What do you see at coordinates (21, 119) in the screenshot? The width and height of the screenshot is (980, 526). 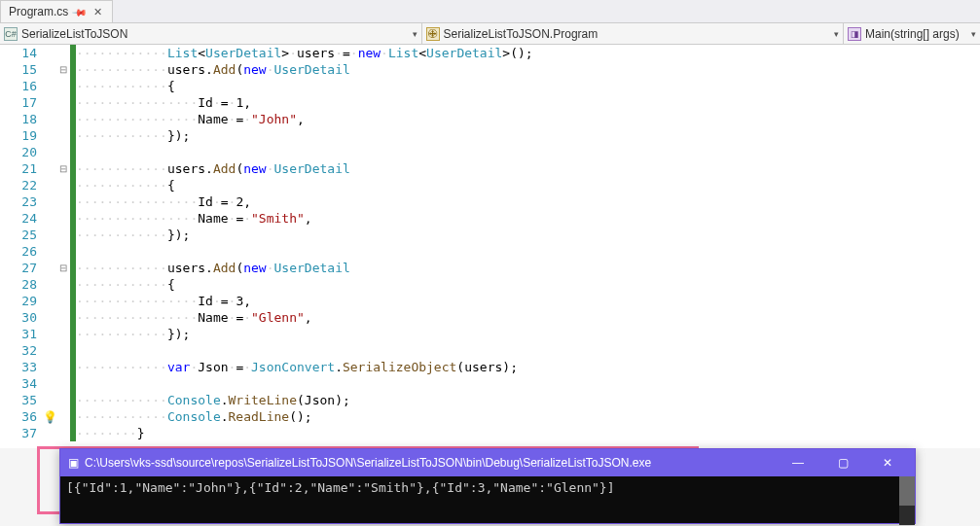 I see `line-number: 18` at bounding box center [21, 119].